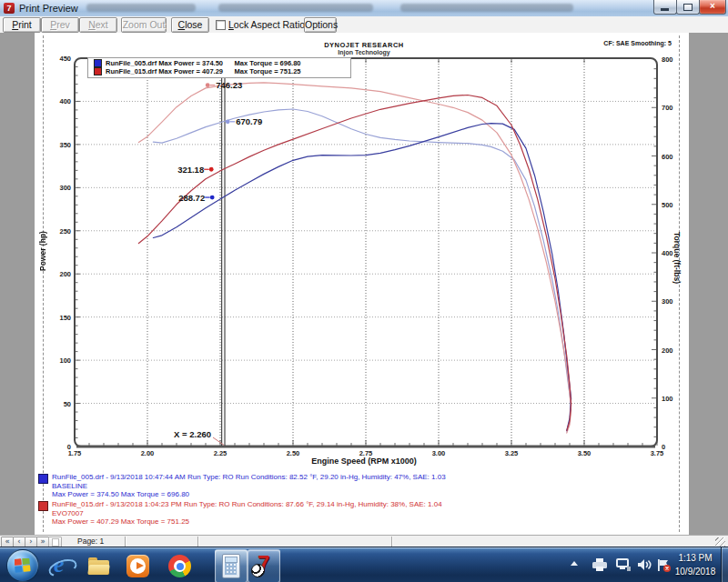  Describe the element at coordinates (56, 231) in the screenshot. I see `power-tick-label: 250` at that location.